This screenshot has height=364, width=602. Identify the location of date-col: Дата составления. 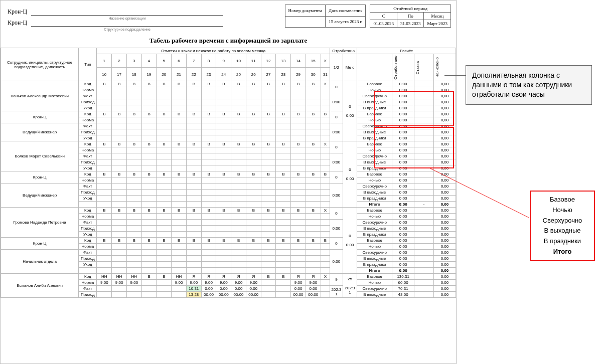
(346, 11).